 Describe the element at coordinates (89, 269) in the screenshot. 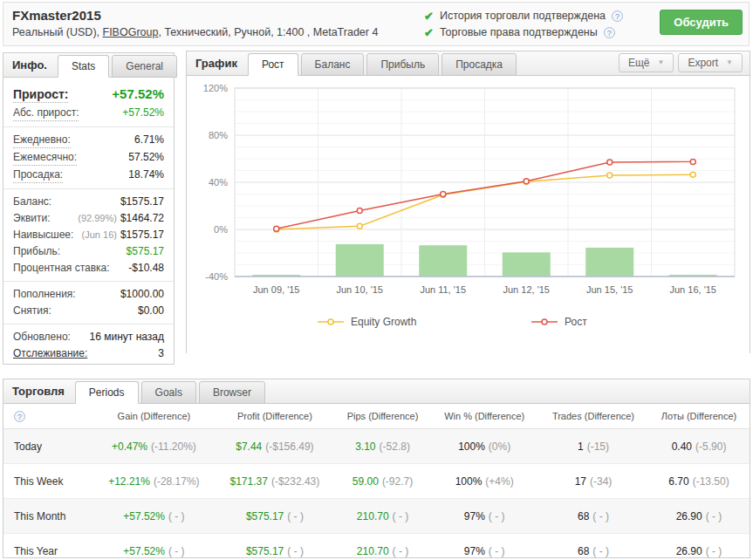

I see `stat-row-процентная-ставка: Процентная ставка:-$10.48` at that location.